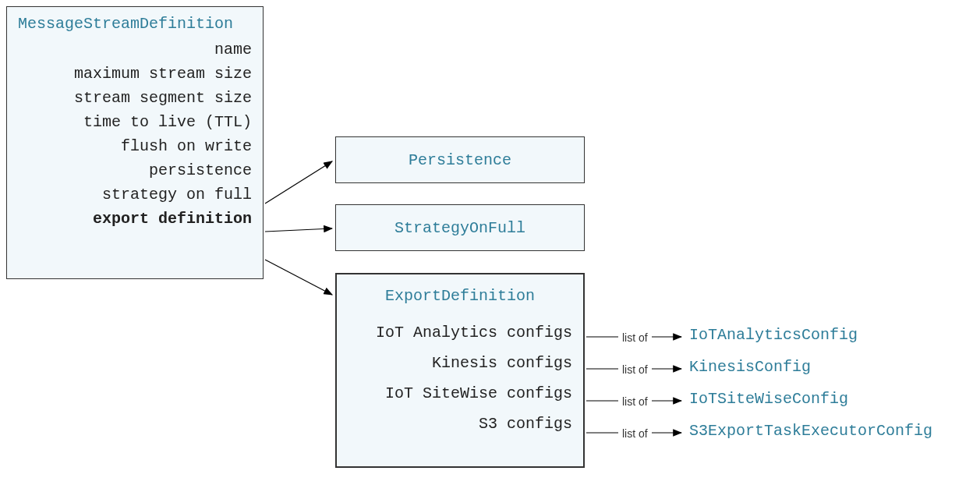  I want to click on export-def-kinesis: Kinesis configs, so click(460, 363).